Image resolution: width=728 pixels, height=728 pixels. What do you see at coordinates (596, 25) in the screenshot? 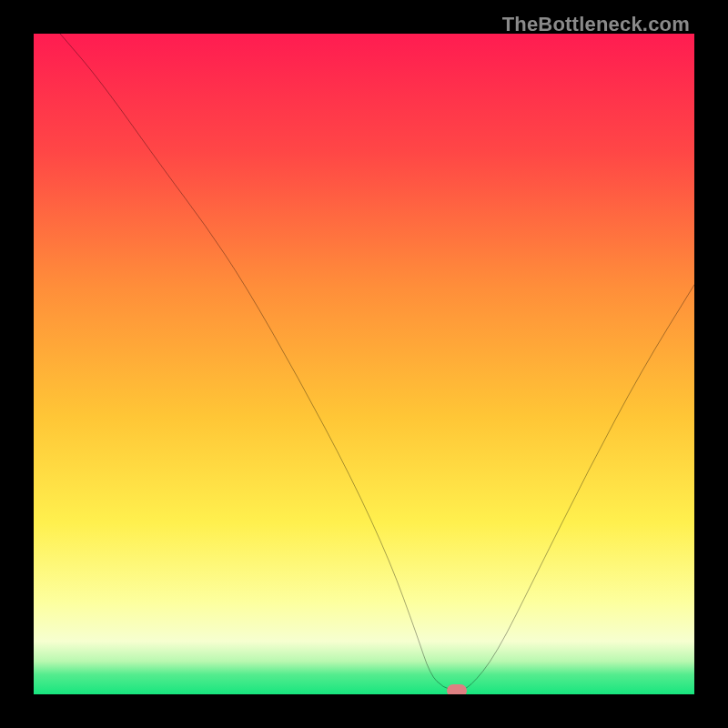
I see `watermark-text: TheBottleneck.com` at bounding box center [596, 25].